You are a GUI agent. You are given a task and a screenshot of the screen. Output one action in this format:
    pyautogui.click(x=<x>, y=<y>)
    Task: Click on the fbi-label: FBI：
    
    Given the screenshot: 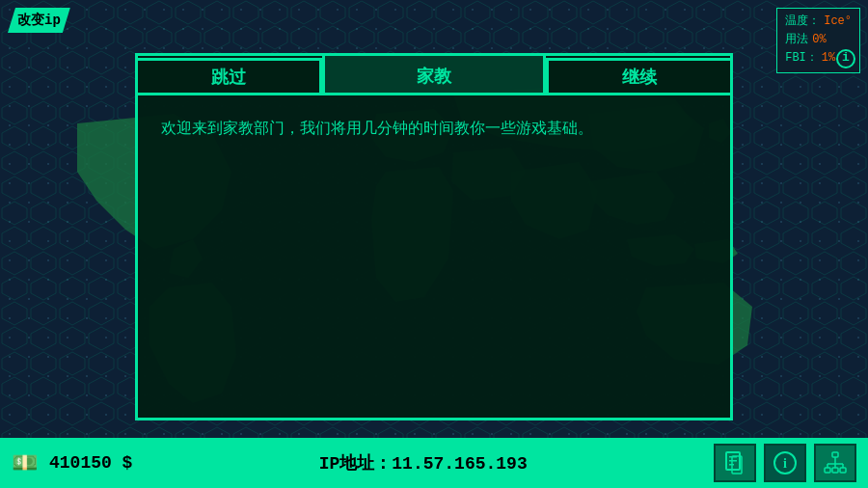 What is the action you would take?
    pyautogui.click(x=801, y=58)
    